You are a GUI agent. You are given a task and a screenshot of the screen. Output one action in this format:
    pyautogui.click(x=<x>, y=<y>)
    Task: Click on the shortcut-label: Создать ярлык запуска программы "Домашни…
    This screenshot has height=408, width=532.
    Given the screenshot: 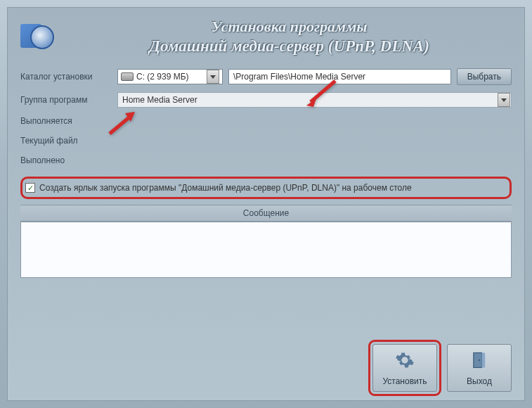 What is the action you would take?
    pyautogui.click(x=226, y=188)
    